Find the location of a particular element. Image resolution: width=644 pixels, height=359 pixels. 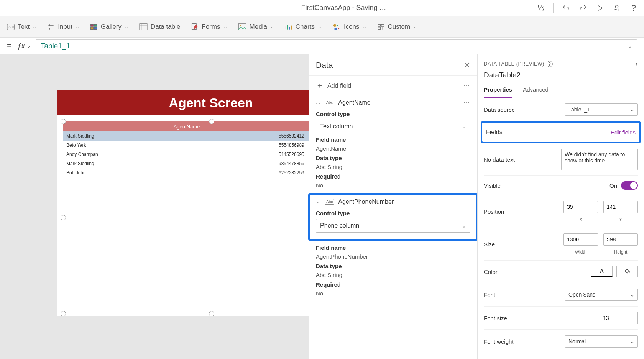

app-title: FirstCanvasApp - Saving … is located at coordinates (267, 8).